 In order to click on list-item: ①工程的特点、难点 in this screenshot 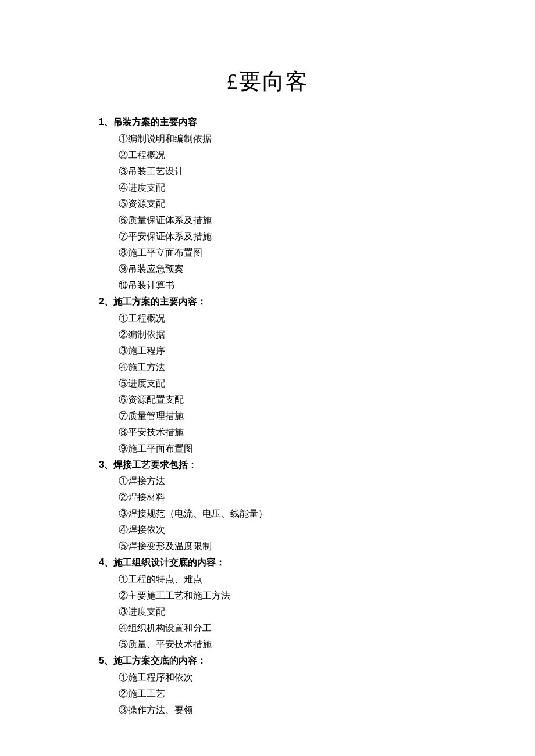, I will do `click(268, 579)`.